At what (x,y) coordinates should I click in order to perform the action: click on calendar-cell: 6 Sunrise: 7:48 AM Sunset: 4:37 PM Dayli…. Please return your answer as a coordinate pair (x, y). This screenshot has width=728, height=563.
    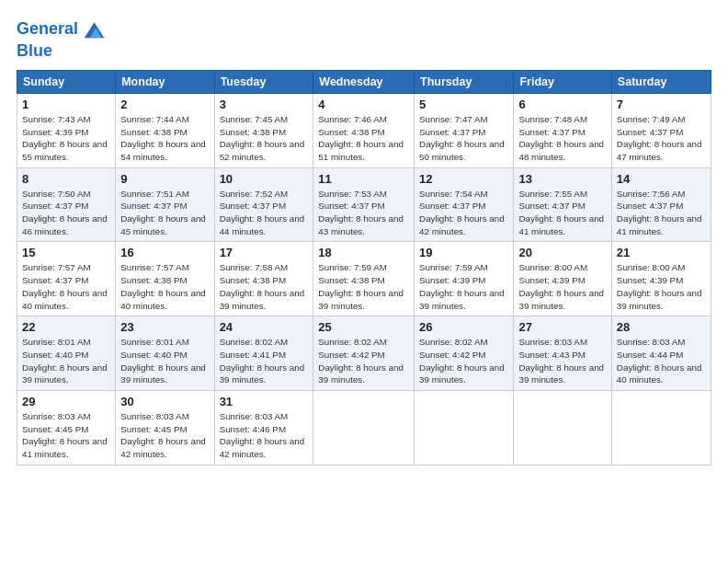
    Looking at the image, I should click on (563, 131).